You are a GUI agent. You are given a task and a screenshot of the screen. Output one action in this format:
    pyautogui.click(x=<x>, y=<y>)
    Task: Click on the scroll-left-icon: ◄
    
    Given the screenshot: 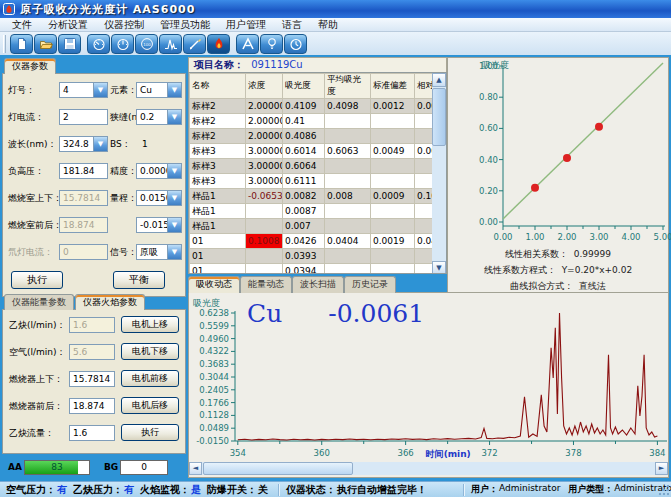 What is the action you would take?
    pyautogui.click(x=196, y=468)
    